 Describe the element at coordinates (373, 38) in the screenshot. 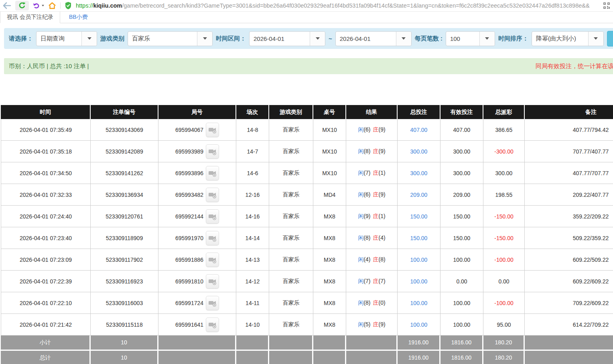

I see `date-to-select: 2026-04-01` at that location.